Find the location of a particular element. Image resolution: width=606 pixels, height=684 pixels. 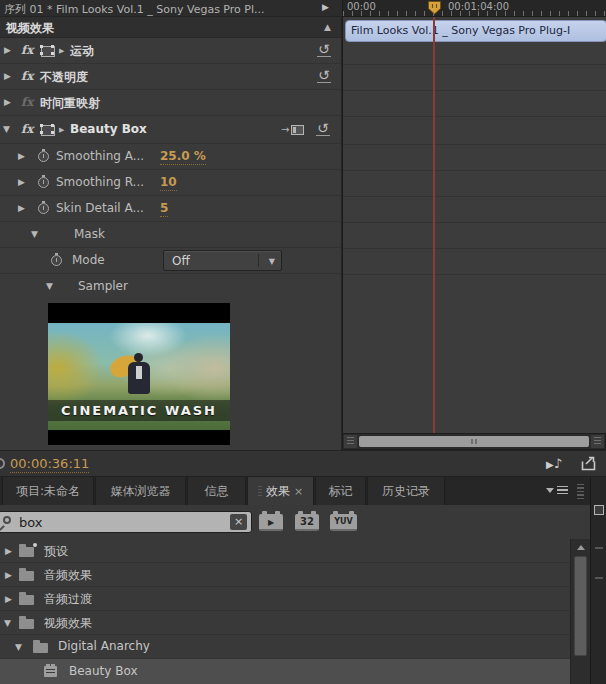

tree-item-beauty-box-selected: Beauty Box is located at coordinates (285, 672).